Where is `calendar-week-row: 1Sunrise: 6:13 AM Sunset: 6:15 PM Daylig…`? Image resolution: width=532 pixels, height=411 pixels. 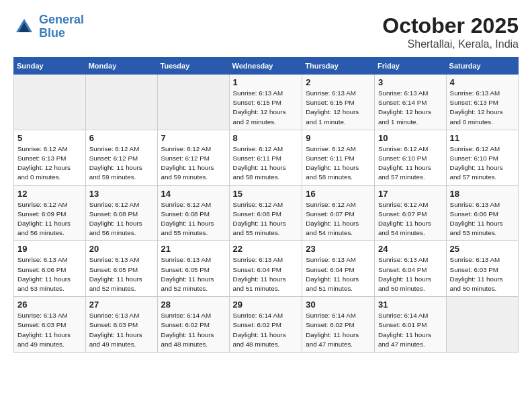 calendar-week-row: 1Sunrise: 6:13 AM Sunset: 6:15 PM Daylig… is located at coordinates (266, 102).